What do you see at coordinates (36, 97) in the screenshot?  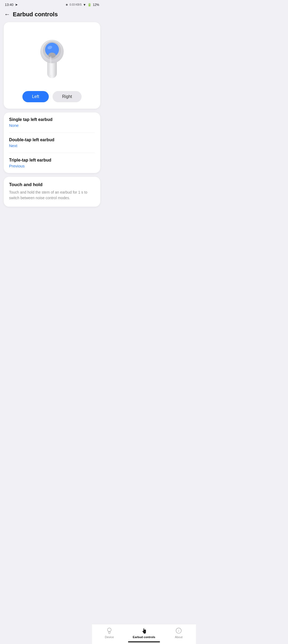 I see `left-tab-button: Left` at bounding box center [36, 97].